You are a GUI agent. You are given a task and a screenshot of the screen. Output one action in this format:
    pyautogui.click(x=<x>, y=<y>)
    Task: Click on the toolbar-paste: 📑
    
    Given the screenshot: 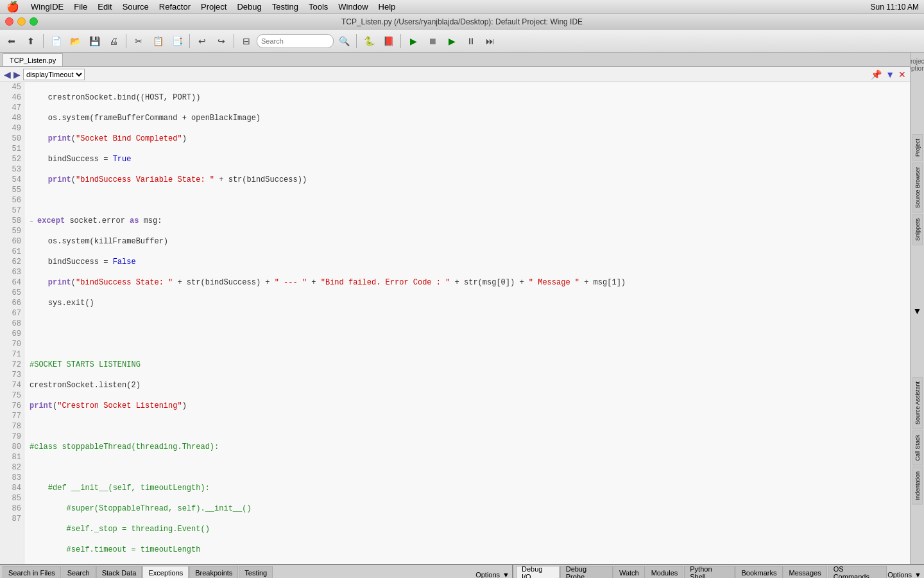 What is the action you would take?
    pyautogui.click(x=177, y=41)
    